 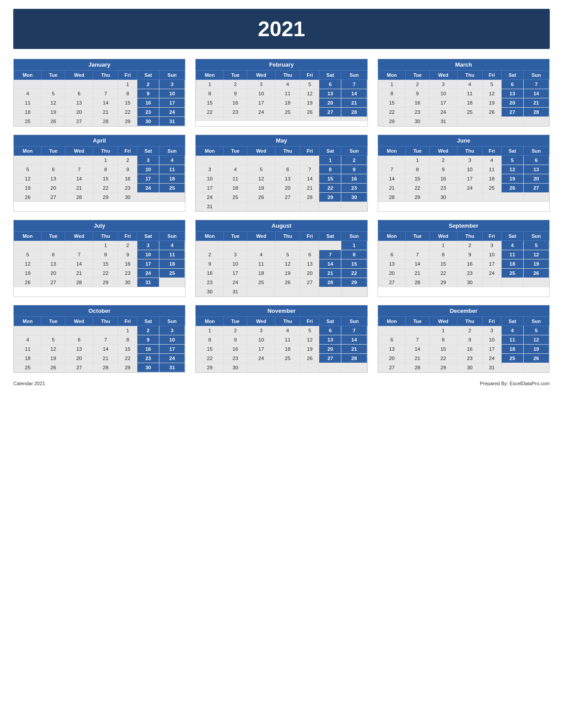 I want to click on month-title: July, so click(x=99, y=226).